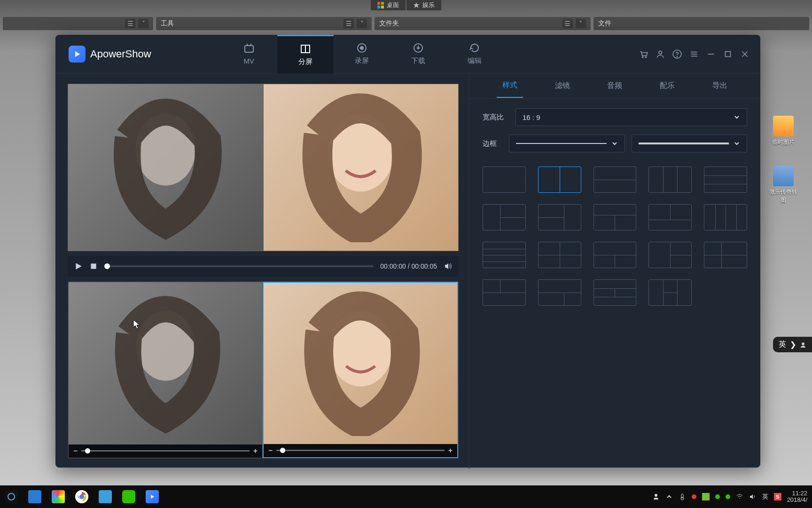 The image size is (812, 508). What do you see at coordinates (706, 497) in the screenshot?
I see `tray-nvidia-icon` at bounding box center [706, 497].